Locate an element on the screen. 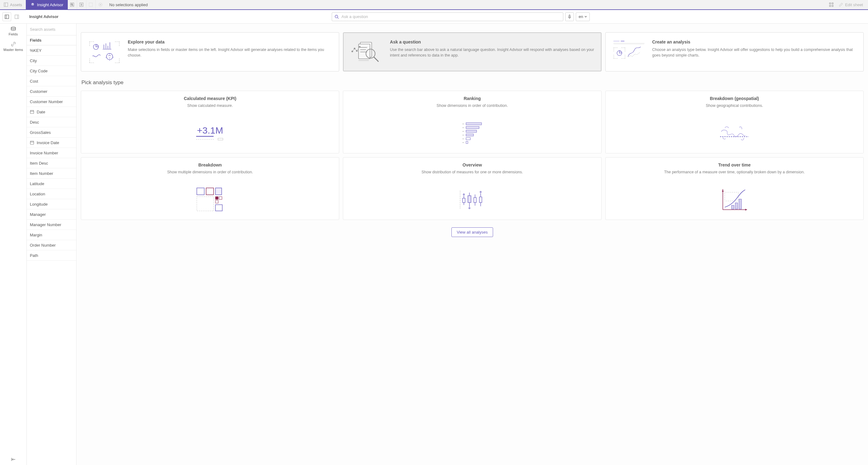  field-row: Customer Number is located at coordinates (51, 102).